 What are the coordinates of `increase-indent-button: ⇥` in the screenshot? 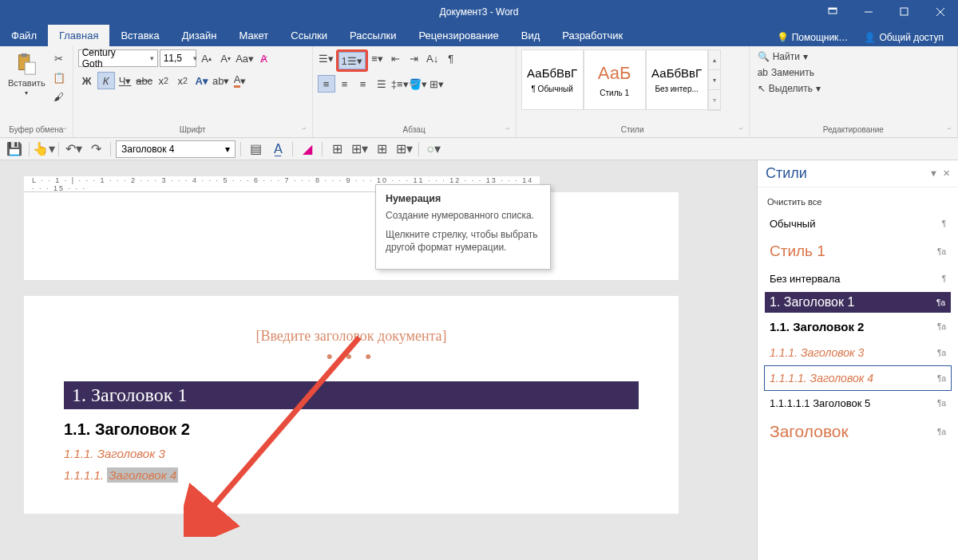 It's located at (414, 58).